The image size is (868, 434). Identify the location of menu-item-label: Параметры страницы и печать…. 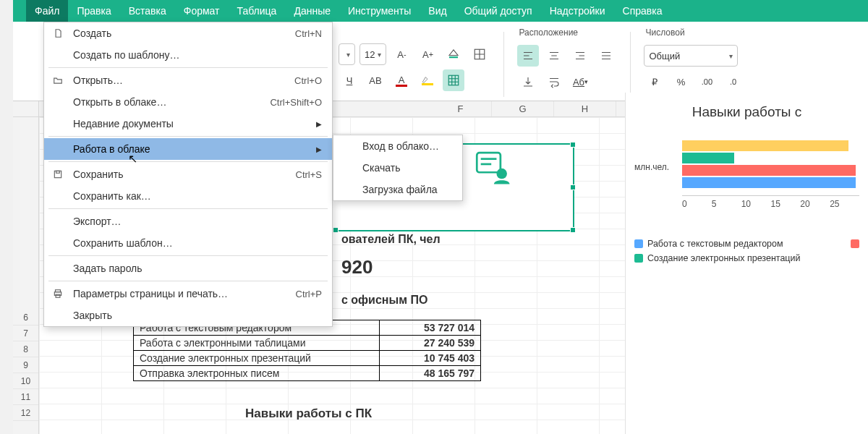
(150, 294).